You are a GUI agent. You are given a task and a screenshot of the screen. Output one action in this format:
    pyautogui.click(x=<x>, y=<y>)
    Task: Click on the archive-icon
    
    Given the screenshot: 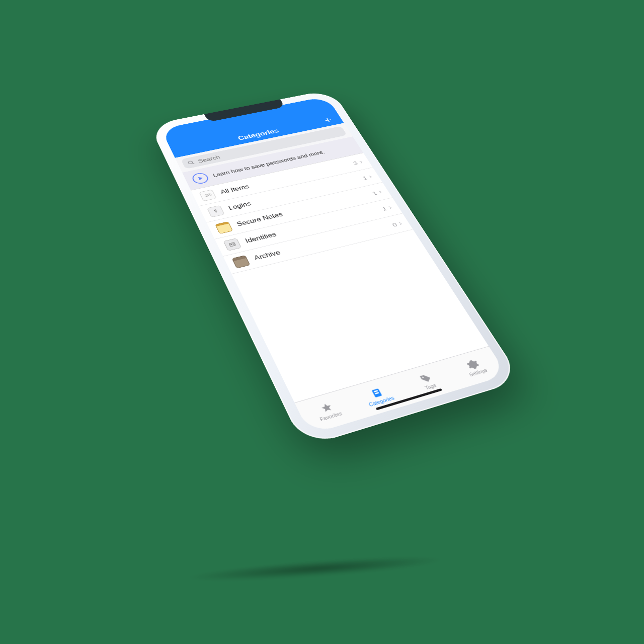 What is the action you would take?
    pyautogui.click(x=242, y=262)
    